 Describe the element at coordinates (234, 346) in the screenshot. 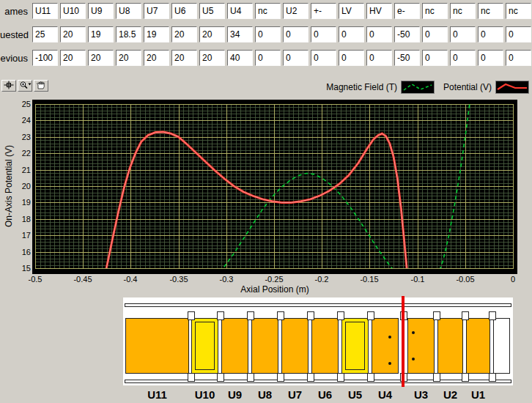

I see `electrode-u9` at that location.